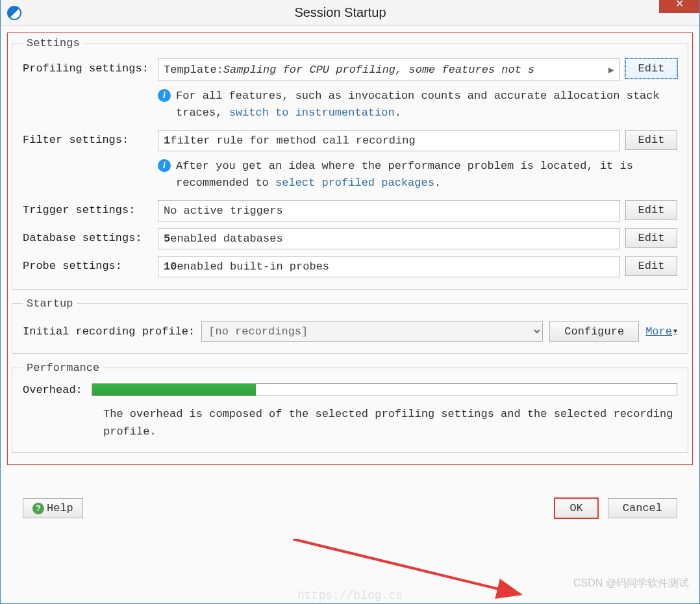  I want to click on close-button: ✕, so click(679, 6).